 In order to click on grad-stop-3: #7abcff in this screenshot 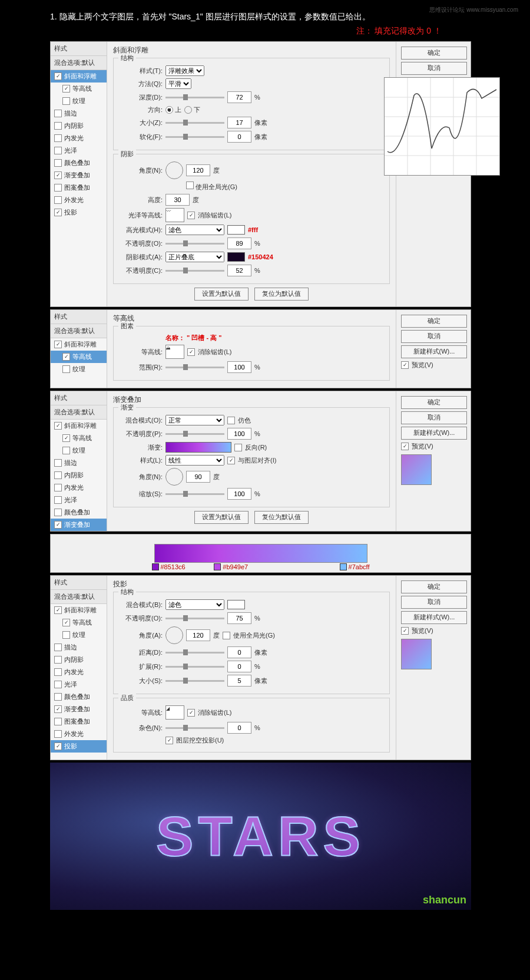, I will do `click(355, 567)`.